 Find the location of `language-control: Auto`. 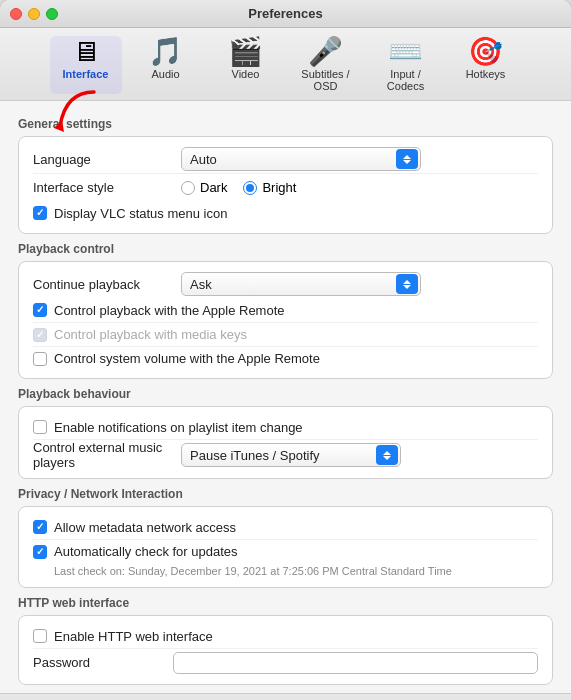

language-control: Auto is located at coordinates (360, 159).